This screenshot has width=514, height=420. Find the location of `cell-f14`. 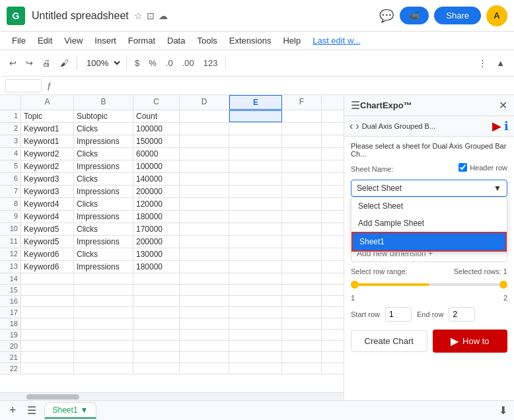

cell-f14 is located at coordinates (302, 279).